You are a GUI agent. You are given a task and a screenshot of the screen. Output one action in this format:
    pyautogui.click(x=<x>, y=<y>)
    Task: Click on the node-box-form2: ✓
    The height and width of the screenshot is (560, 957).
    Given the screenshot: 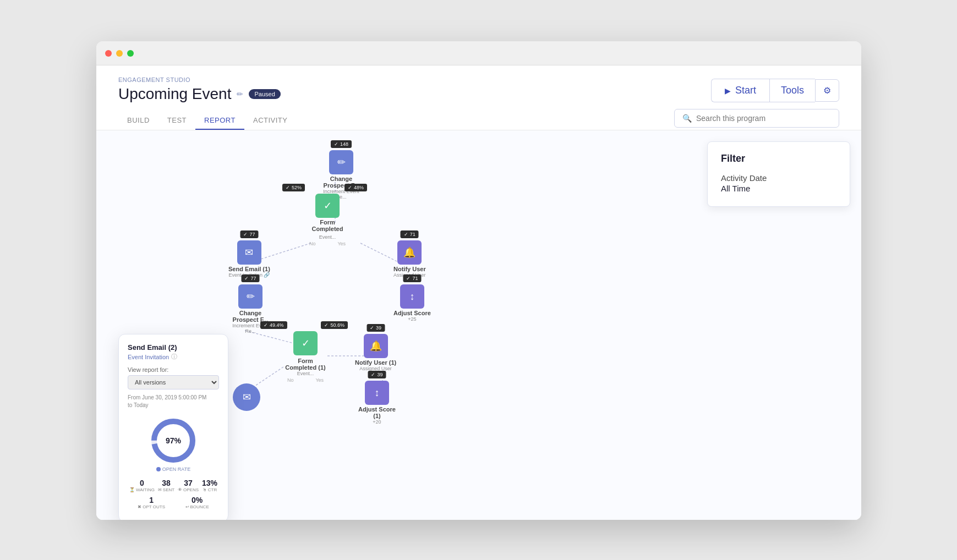 What is the action you would take?
    pyautogui.click(x=305, y=343)
    